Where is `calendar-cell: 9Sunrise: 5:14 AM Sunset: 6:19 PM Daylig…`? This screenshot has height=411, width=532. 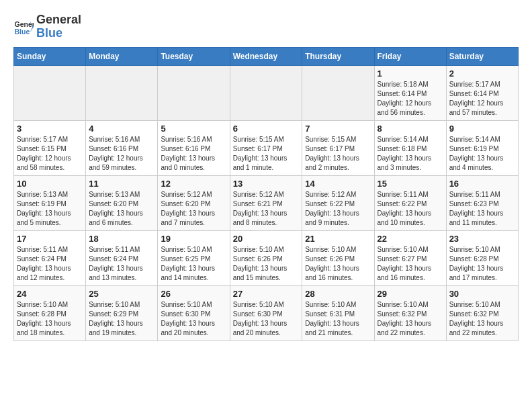 calendar-cell: 9Sunrise: 5:14 AM Sunset: 6:19 PM Daylig… is located at coordinates (482, 148).